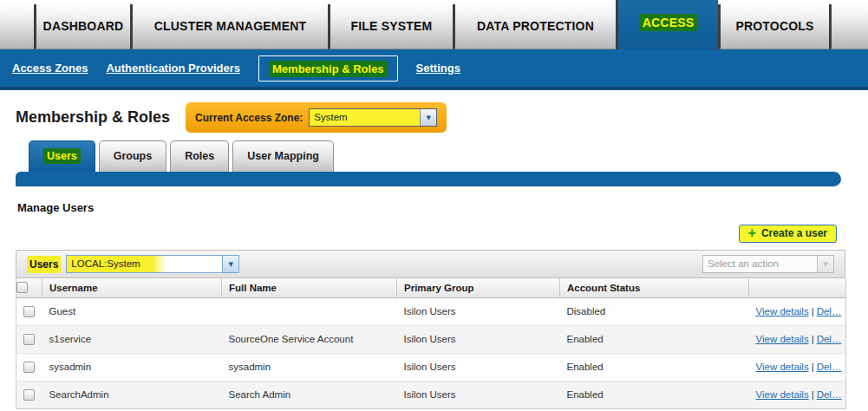 The width and height of the screenshot is (868, 411). Describe the element at coordinates (82, 27) in the screenshot. I see `top-tab-dashboard: DASHBOARD` at that location.